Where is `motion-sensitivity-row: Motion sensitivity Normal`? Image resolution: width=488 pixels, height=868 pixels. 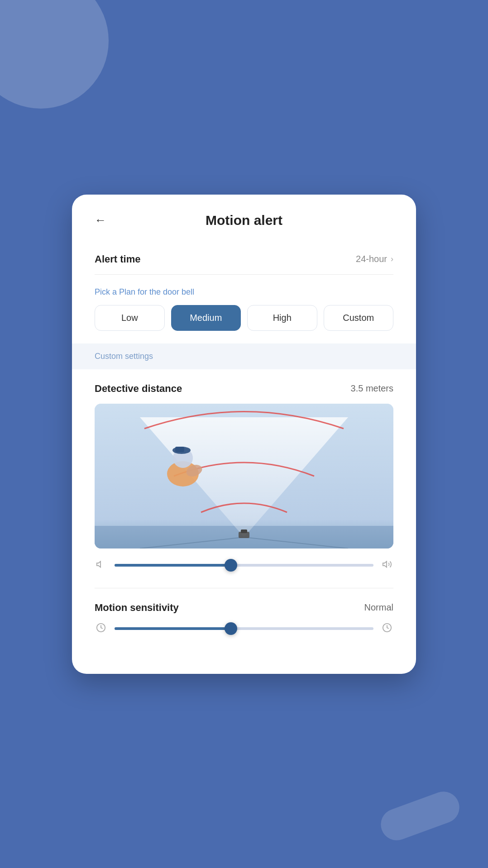 motion-sensitivity-row: Motion sensitivity Normal is located at coordinates (244, 608).